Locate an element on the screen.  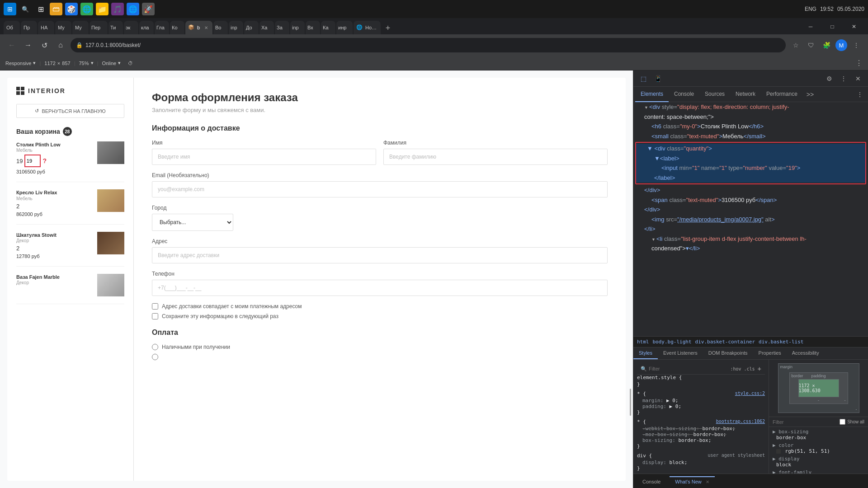
browser-tab-4: Мy is located at coordinates (63, 28).